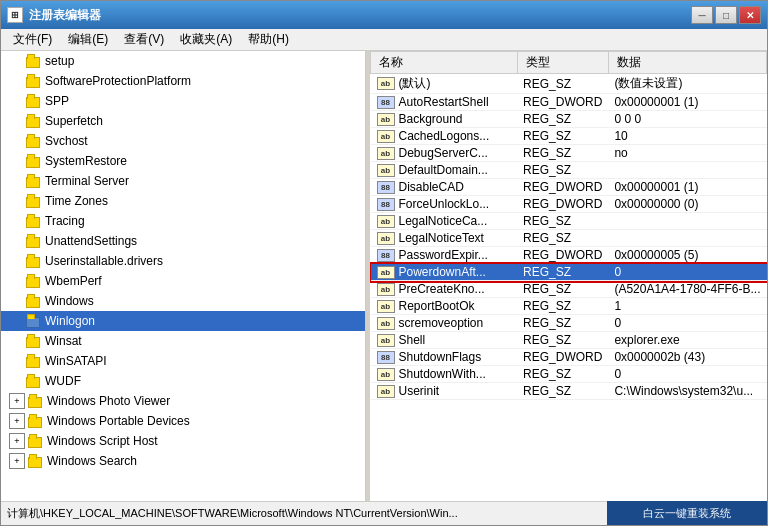 The height and width of the screenshot is (526, 768). What do you see at coordinates (444, 188) in the screenshot?
I see `registry-name-cell: 88DisableCAD` at bounding box center [444, 188].